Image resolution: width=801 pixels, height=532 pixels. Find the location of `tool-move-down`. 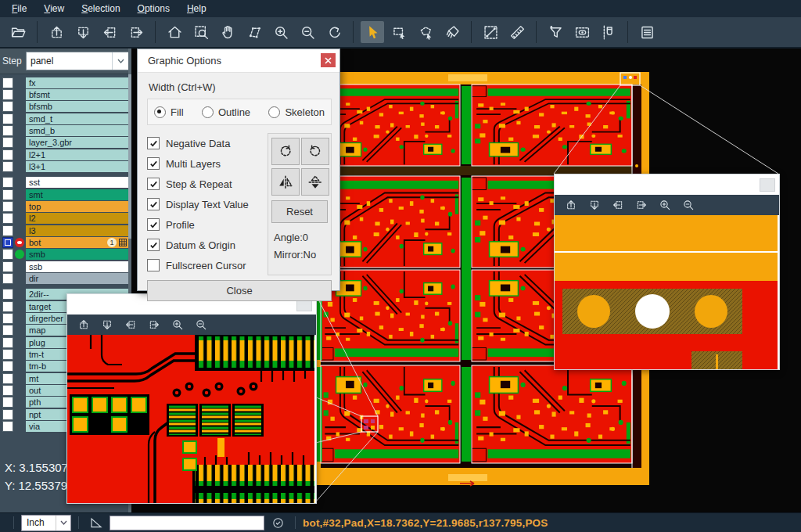

tool-move-down is located at coordinates (83, 32).